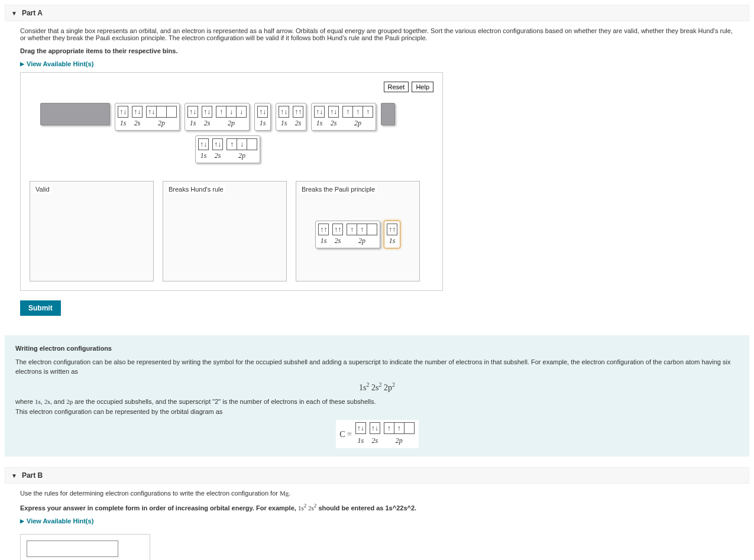 This screenshot has width=754, height=560. I want to click on orbital-config-item: ↑↓1s↑↓2s↑↓↓2p, so click(217, 117).